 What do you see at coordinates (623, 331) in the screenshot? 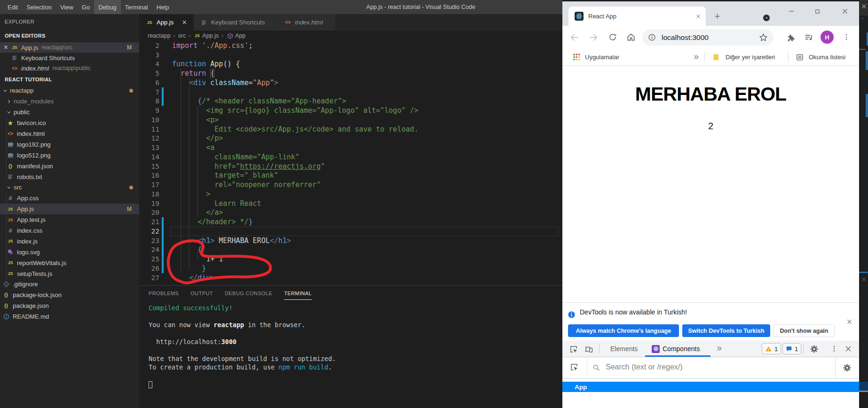
I see `notification-button-always-match-chrome-s-language: Always match Chrome's language` at bounding box center [623, 331].